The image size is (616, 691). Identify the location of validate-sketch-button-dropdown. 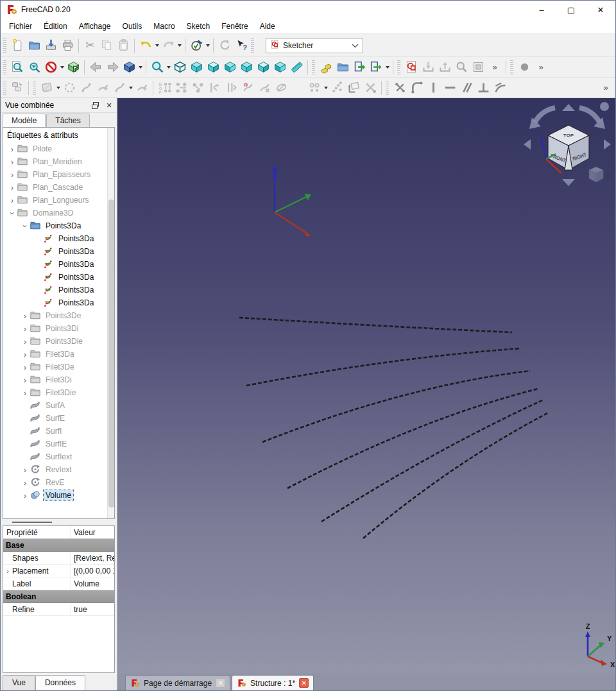
(208, 46).